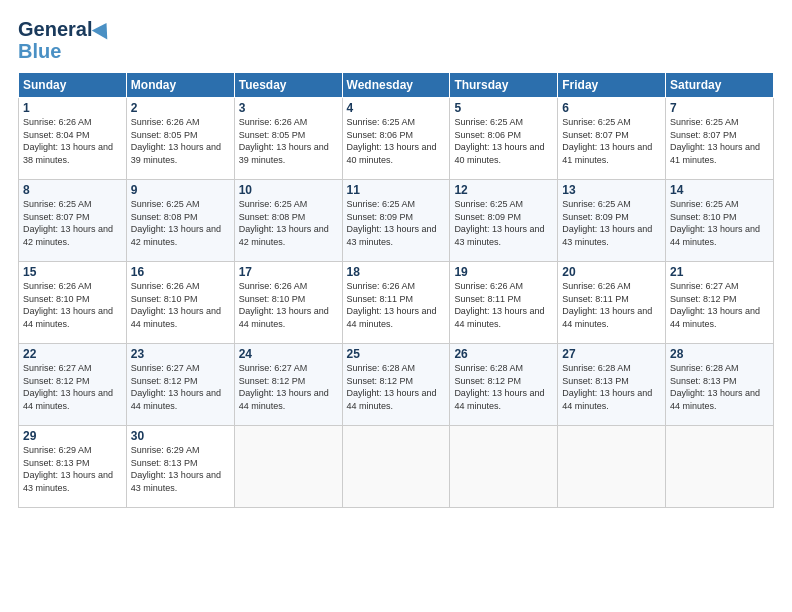 This screenshot has width=792, height=612. I want to click on calendar-header-thursday: Thursday, so click(504, 86).